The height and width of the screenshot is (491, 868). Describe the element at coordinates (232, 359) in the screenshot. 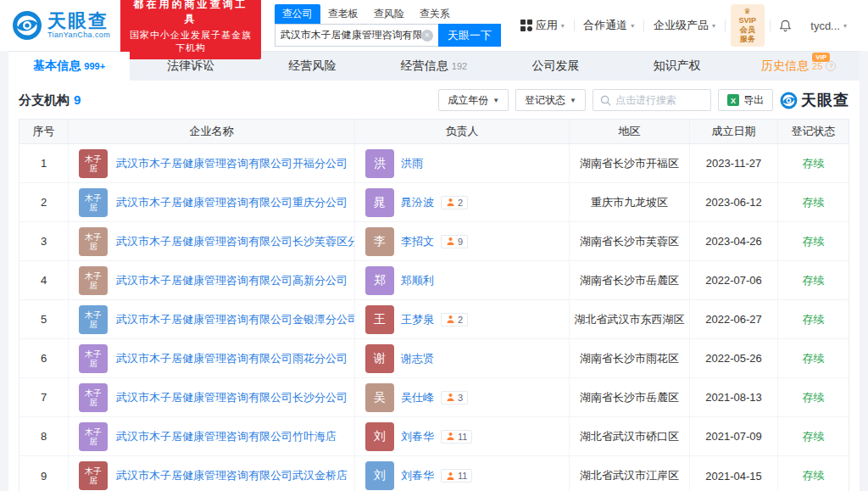

I see `company-name-link: 武汉市木子居健康管理咨询有限公司雨花分公司` at that location.